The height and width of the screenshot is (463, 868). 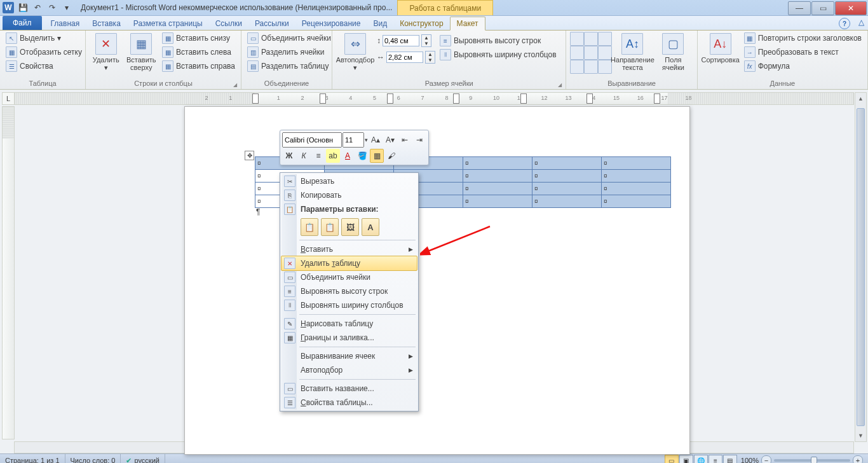 I want to click on ctx-cell-alignment: Выравнивание ячеек▶, so click(x=349, y=356).